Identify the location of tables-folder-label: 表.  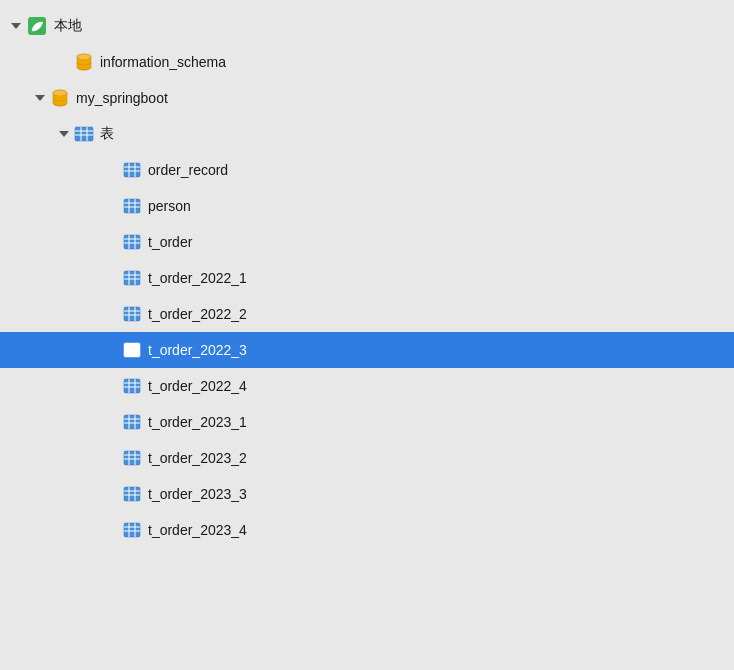
(107, 134).